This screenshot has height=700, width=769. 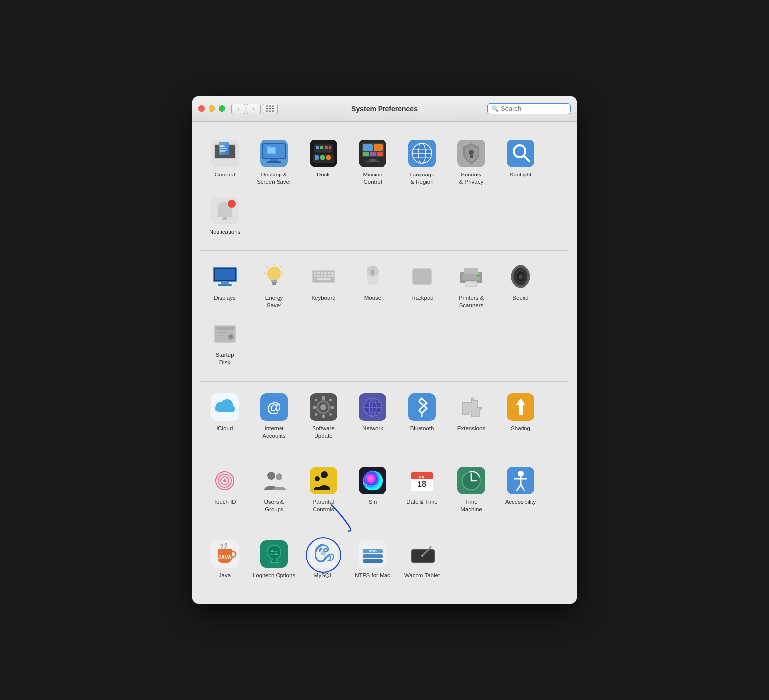 What do you see at coordinates (521, 407) in the screenshot?
I see `sharing-icon` at bounding box center [521, 407].